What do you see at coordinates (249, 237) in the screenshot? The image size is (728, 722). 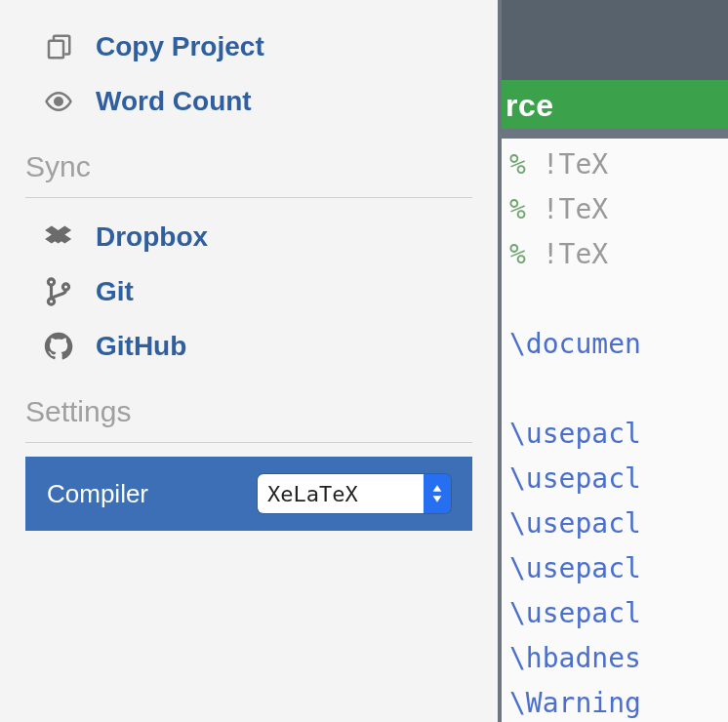 I see `dropbox-item: Dropbox` at bounding box center [249, 237].